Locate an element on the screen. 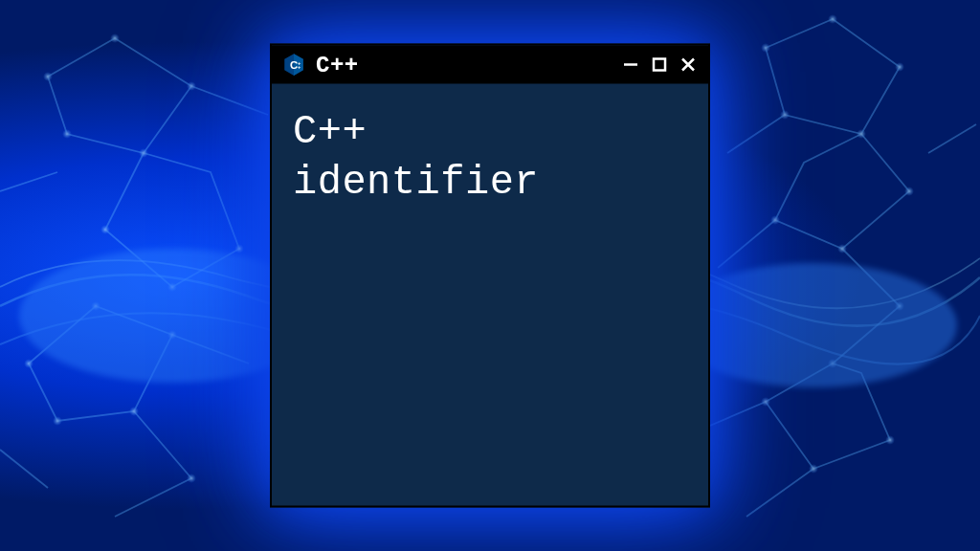 Image resolution: width=980 pixels, height=551 pixels. content-line-1: C++ is located at coordinates (490, 132).